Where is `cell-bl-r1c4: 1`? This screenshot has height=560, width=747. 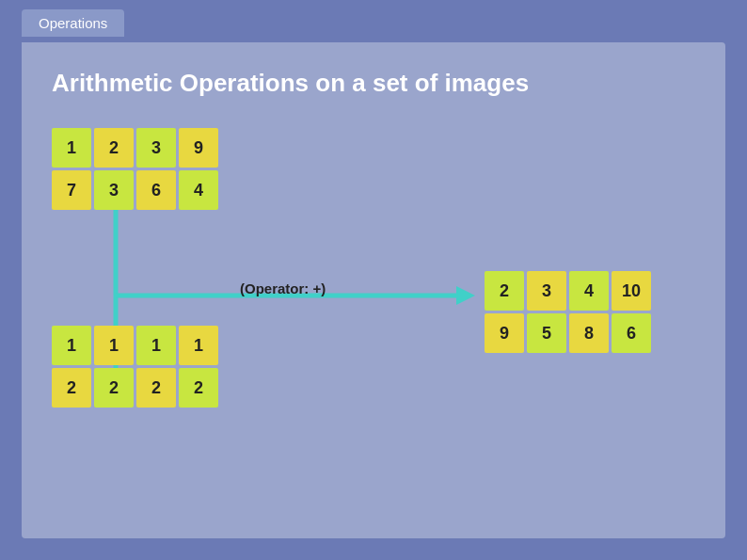
cell-bl-r1c4: 1 is located at coordinates (199, 345).